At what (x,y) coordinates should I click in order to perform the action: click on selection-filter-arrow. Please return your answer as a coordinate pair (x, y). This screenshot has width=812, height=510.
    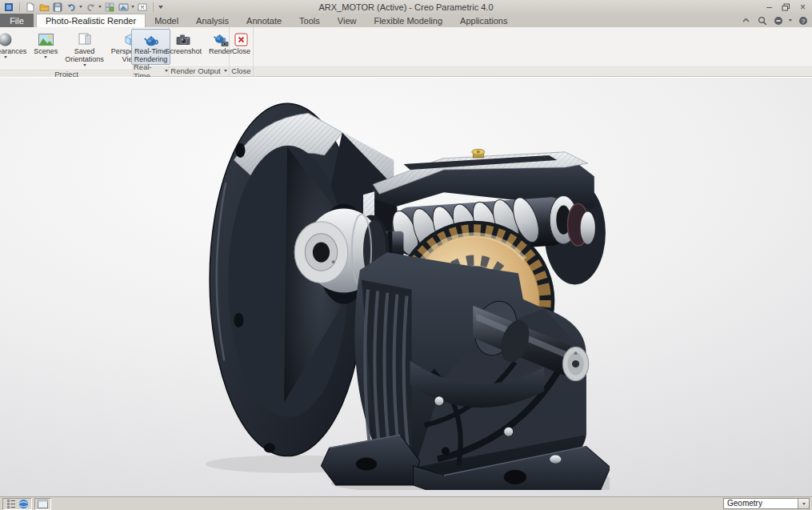
    Looking at the image, I should click on (803, 504).